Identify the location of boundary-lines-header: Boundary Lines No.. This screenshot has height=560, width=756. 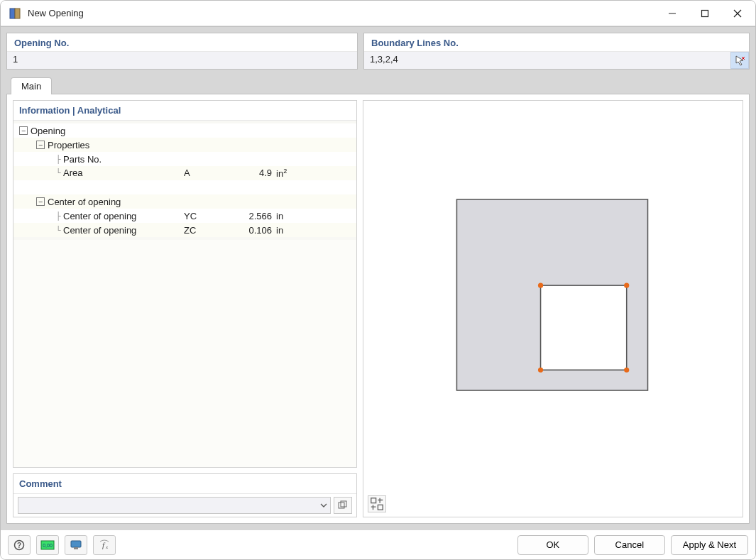
(557, 43).